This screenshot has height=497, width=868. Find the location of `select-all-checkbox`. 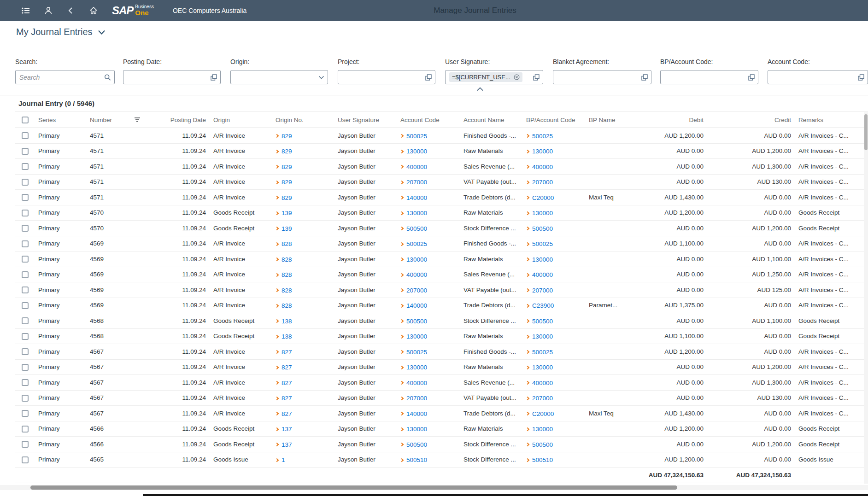

select-all-checkbox is located at coordinates (25, 120).